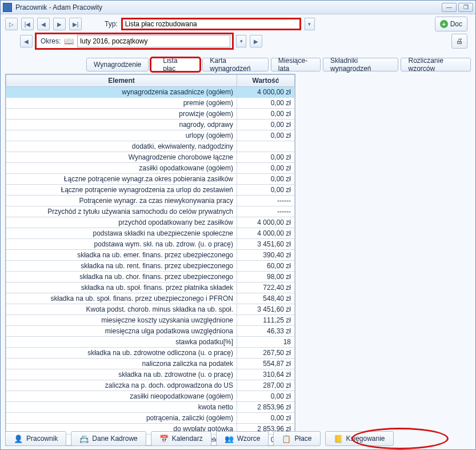  What do you see at coordinates (122, 81) in the screenshot?
I see `column-header-element: Element` at bounding box center [122, 81].